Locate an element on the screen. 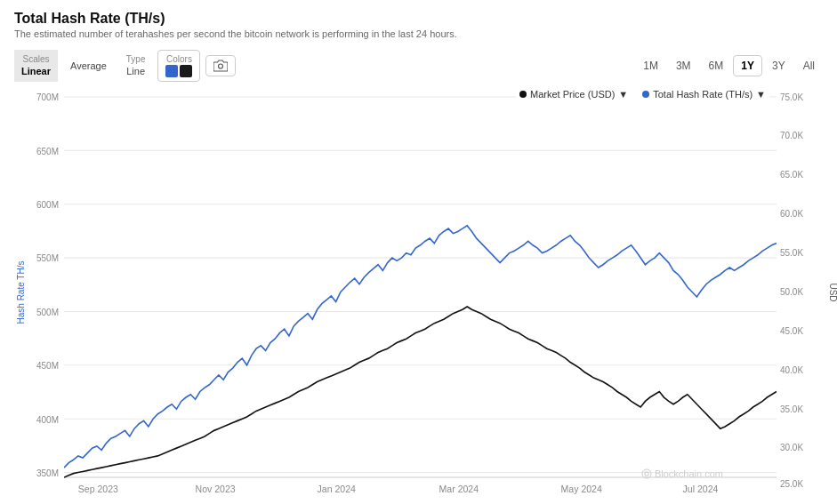  svg-text: 500M is located at coordinates (48, 311).